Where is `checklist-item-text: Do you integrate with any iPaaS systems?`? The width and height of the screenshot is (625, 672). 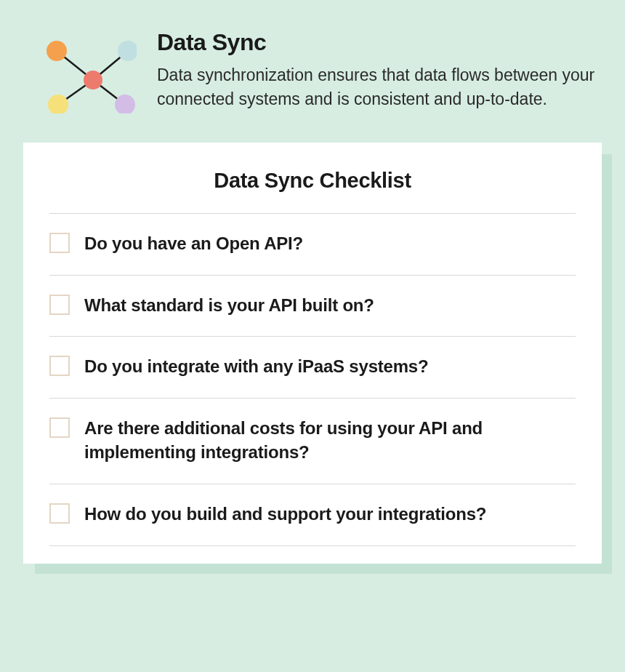 checklist-item-text: Do you integrate with any iPaaS systems? is located at coordinates (256, 367).